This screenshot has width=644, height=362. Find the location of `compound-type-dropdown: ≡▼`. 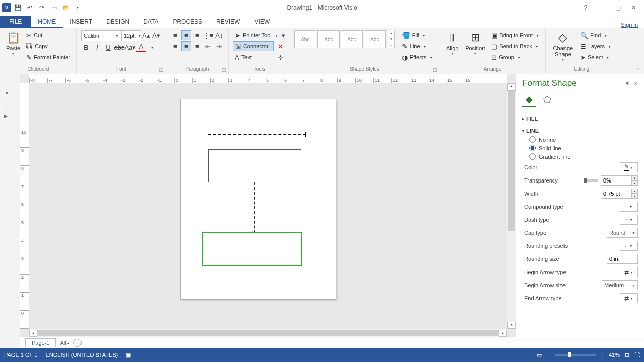

compound-type-dropdown: ≡▼ is located at coordinates (629, 207).